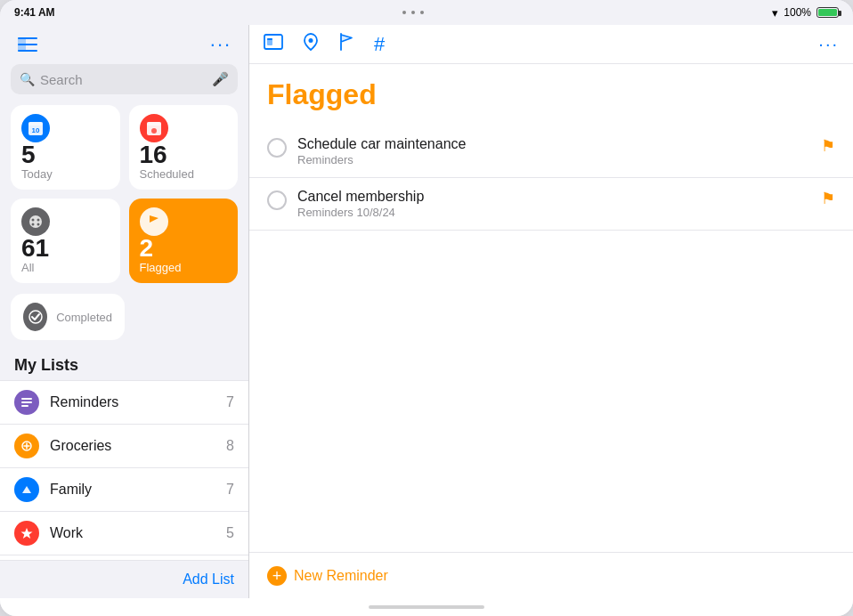 The image size is (853, 616). Describe the element at coordinates (221, 45) in the screenshot. I see `sidebar-more-button: ···` at that location.